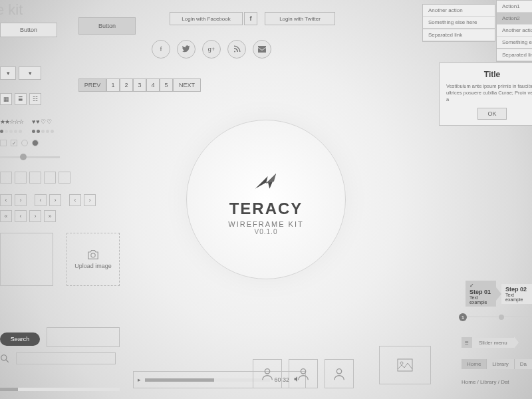 The image size is (532, 399). Describe the element at coordinates (206, 19) in the screenshot. I see `login-facebook-button: Login with Facebook` at that location.